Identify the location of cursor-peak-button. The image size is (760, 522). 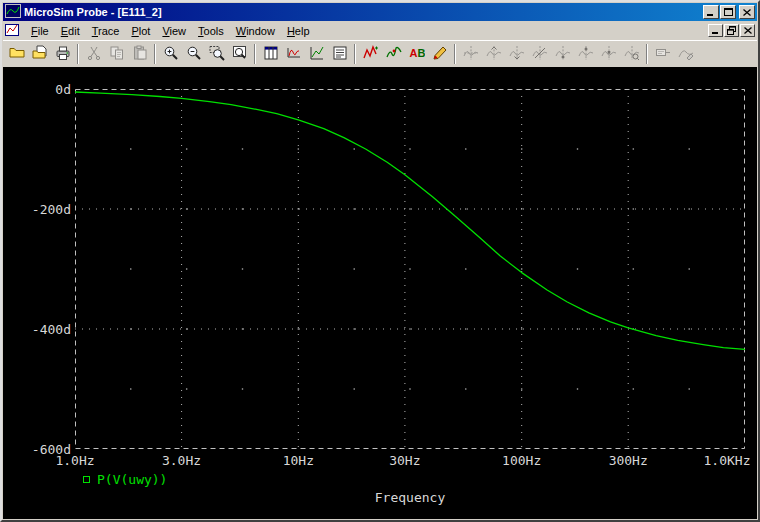
(494, 54).